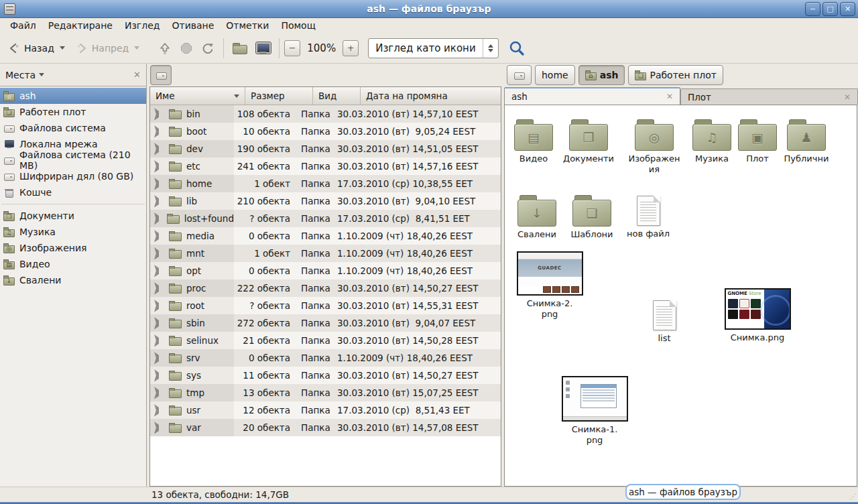 The height and width of the screenshot is (504, 858). I want to click on sidebar-mode-caret, so click(42, 75).